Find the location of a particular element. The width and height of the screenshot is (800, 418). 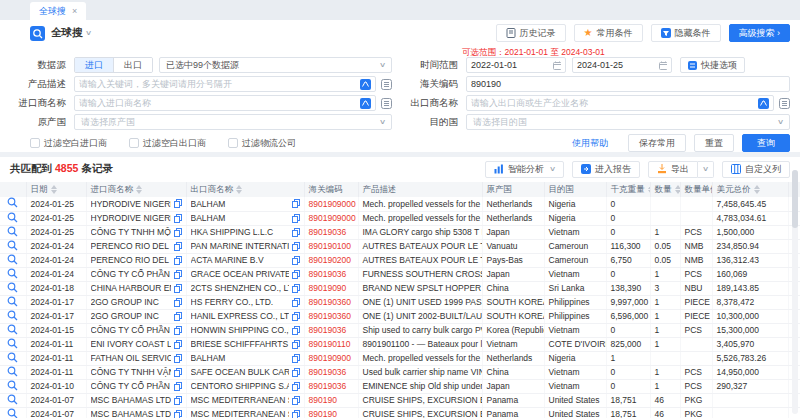

table-row: 2024-01-18CHINA HARBOUR ENGINEERING CO L… is located at coordinates (400, 288).